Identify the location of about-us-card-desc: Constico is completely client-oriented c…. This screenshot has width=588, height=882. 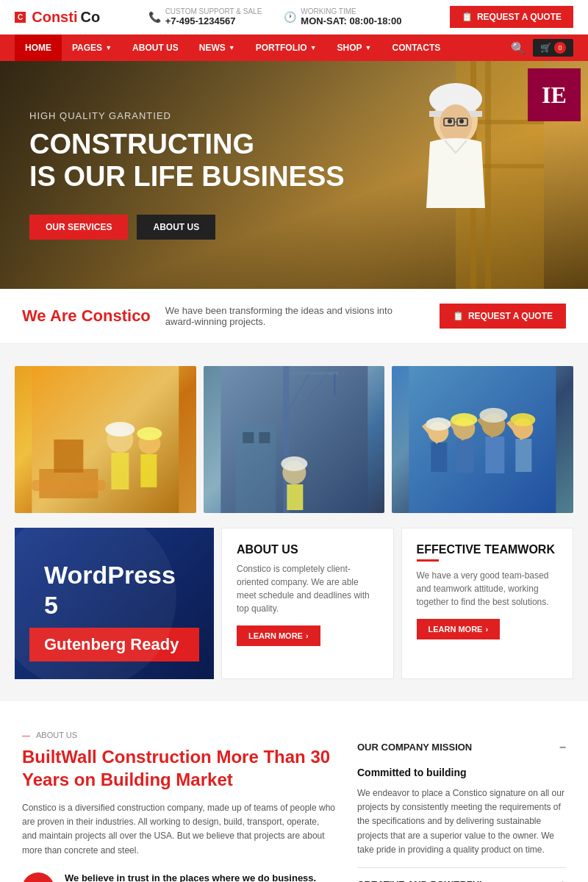
(307, 589).